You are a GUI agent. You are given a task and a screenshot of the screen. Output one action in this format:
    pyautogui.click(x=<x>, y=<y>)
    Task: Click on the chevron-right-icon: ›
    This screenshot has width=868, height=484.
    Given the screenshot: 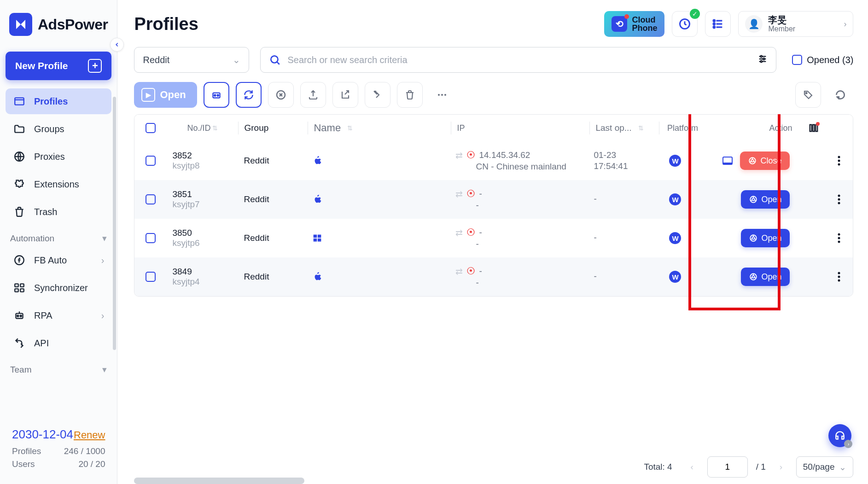 What is the action you would take?
    pyautogui.click(x=103, y=316)
    